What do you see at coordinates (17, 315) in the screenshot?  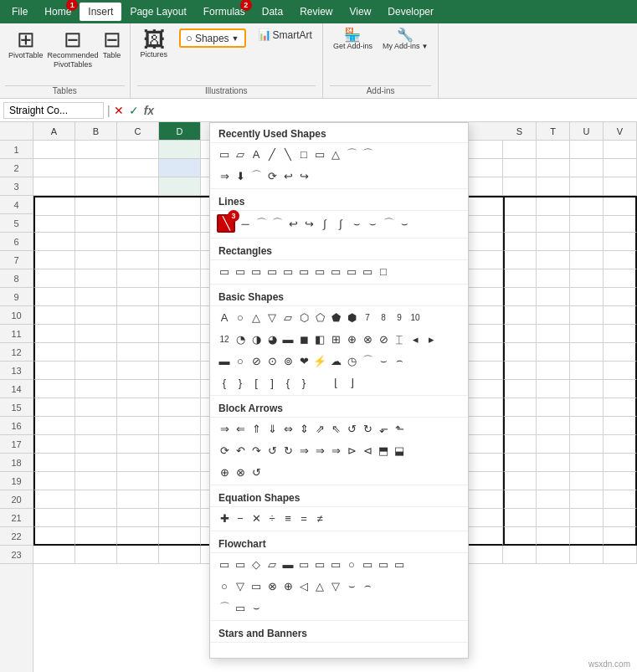 I see `row-num-10: 10` at bounding box center [17, 315].